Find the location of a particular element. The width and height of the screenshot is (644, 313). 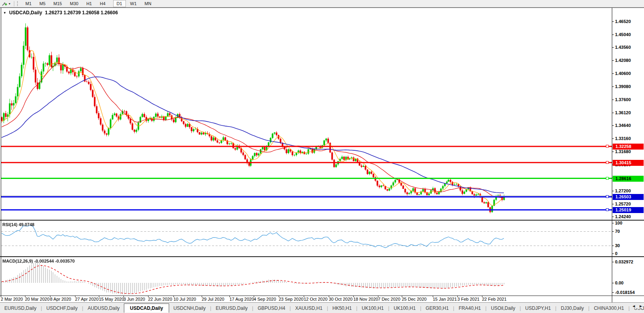

timeframe-button-D1: D1 is located at coordinates (120, 4).